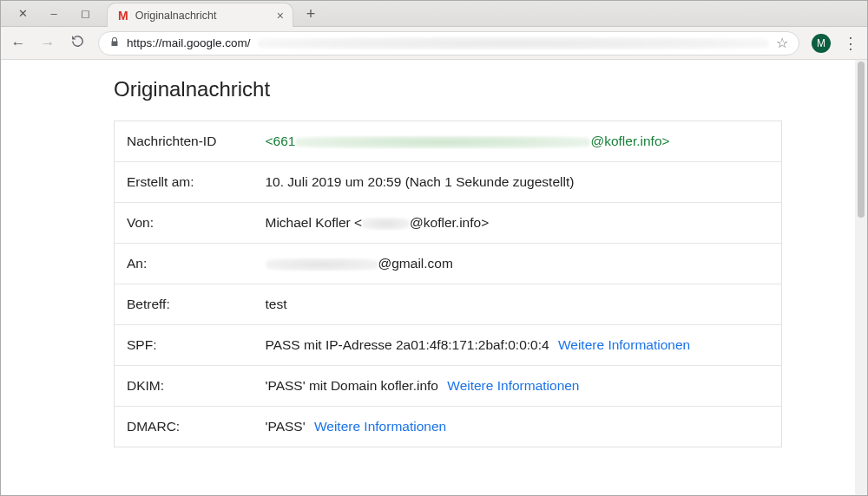  I want to click on window-titlebar: ✕ – ◻ M Originalnachricht × +, so click(434, 14).